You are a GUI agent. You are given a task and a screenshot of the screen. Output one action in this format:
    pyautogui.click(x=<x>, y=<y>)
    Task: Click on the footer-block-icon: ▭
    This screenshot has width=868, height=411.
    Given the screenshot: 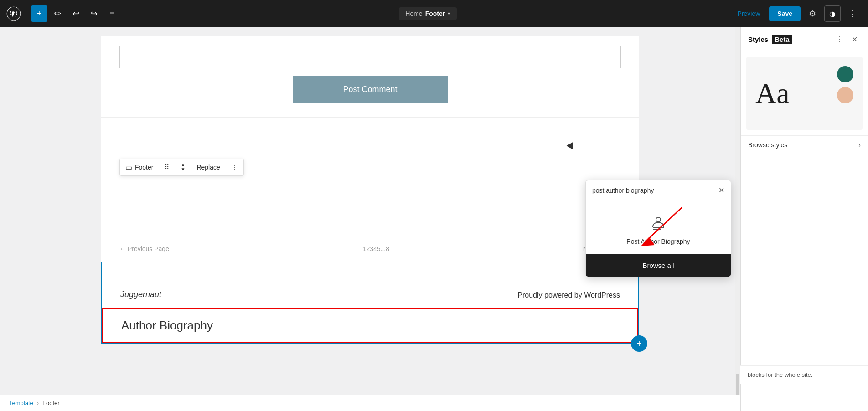 What is the action you would take?
    pyautogui.click(x=129, y=168)
    